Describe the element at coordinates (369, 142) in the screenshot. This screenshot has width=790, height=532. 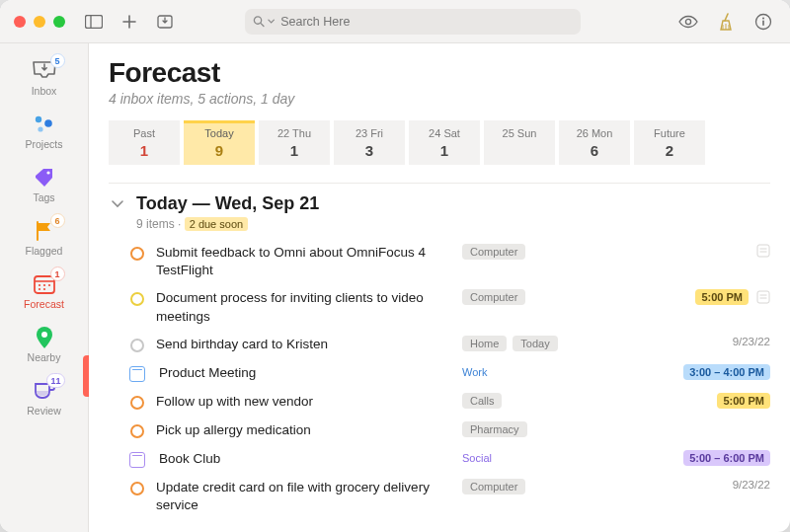
I see `date-tab: 23 Fri 3` at that location.